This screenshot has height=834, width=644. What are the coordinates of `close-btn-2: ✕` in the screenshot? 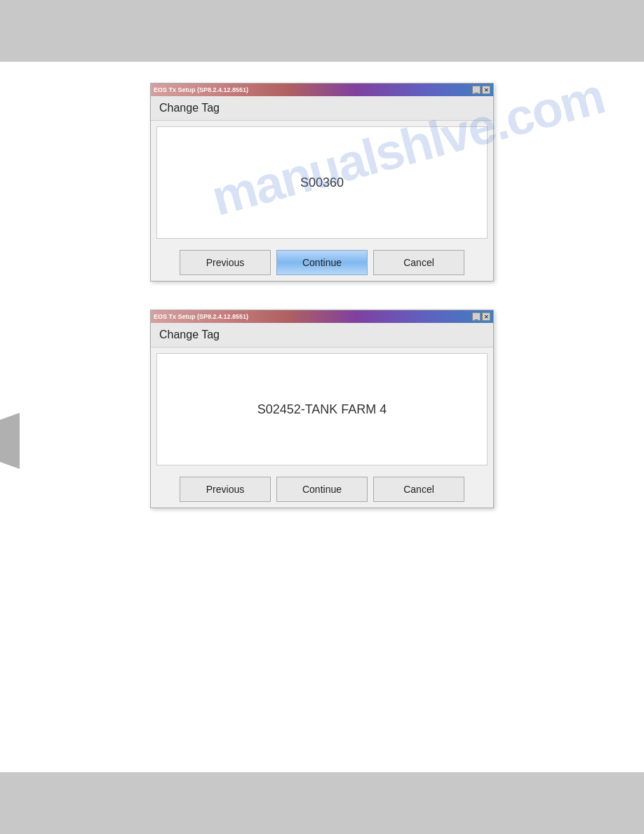 It's located at (486, 317).